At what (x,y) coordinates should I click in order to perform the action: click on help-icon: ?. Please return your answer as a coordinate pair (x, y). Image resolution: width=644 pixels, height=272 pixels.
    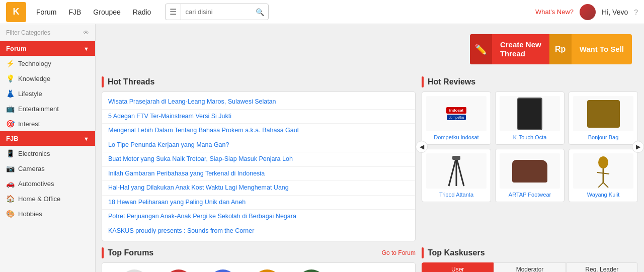
    Looking at the image, I should click on (636, 12).